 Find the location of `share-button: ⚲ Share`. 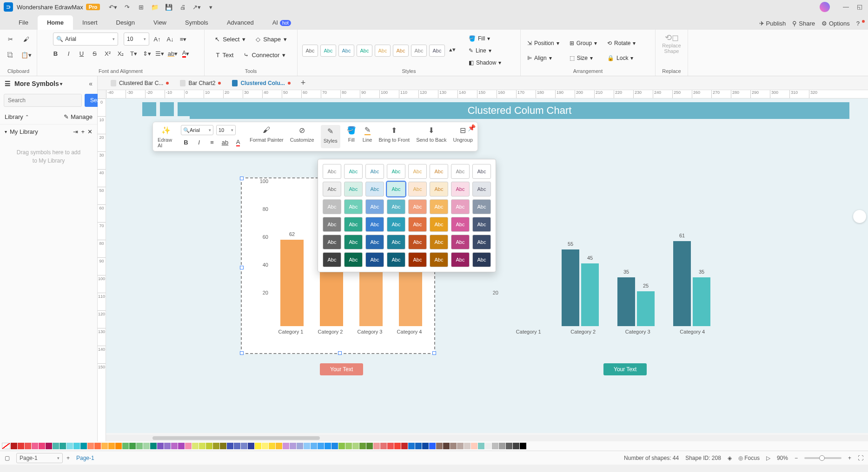

share-button: ⚲ Share is located at coordinates (803, 23).